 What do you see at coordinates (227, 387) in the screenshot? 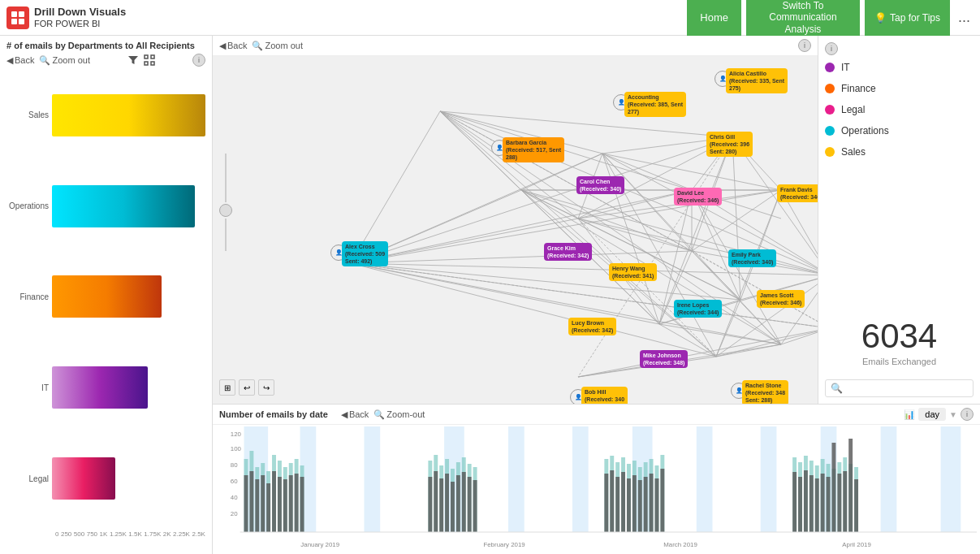
I see `grid-view-button: ⊞` at bounding box center [227, 387].